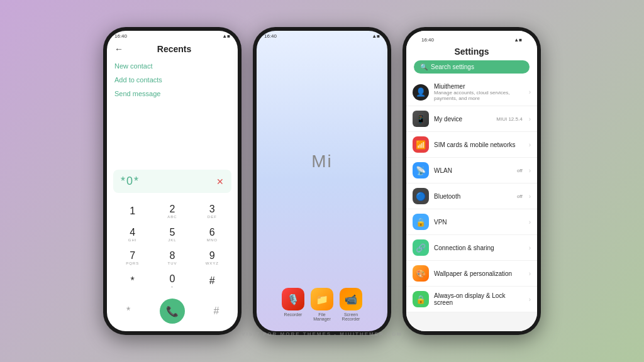 This screenshot has height=362, width=644. I want to click on setting-connection: 🔗 Connection & sharing ›, so click(472, 248).